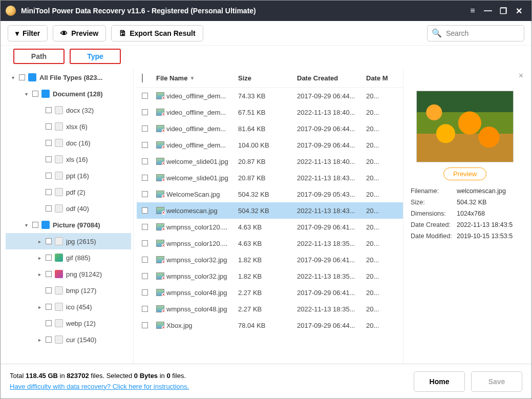  What do you see at coordinates (157, 33) in the screenshot?
I see `export-button: 🖺 Export Scan Result` at bounding box center [157, 33].